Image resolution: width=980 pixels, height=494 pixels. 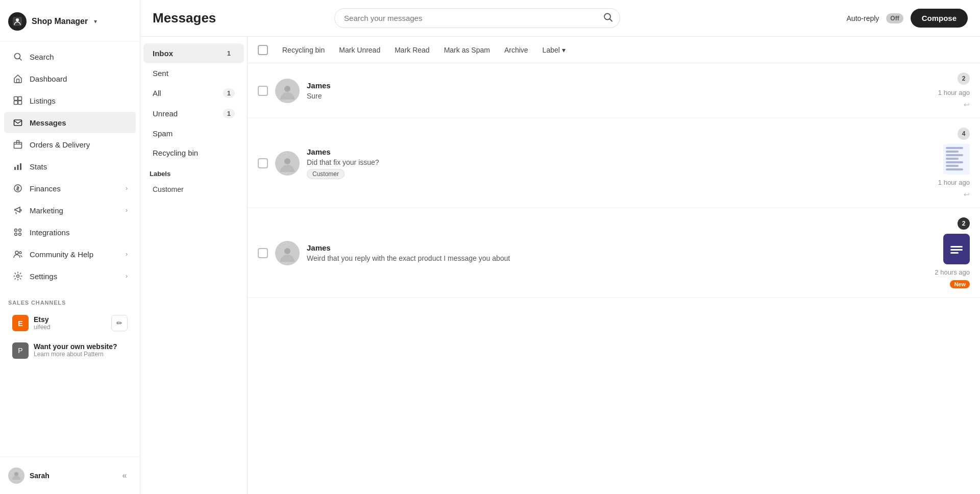 I want to click on inbox-item-recycling: Recycling bin, so click(x=194, y=153).